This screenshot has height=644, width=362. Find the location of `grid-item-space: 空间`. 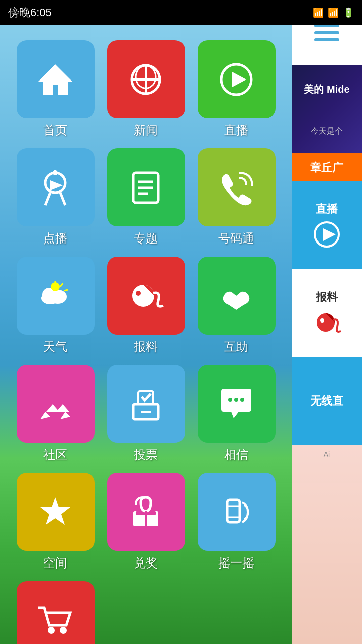

grid-item-space: 空间 is located at coordinates (55, 522).